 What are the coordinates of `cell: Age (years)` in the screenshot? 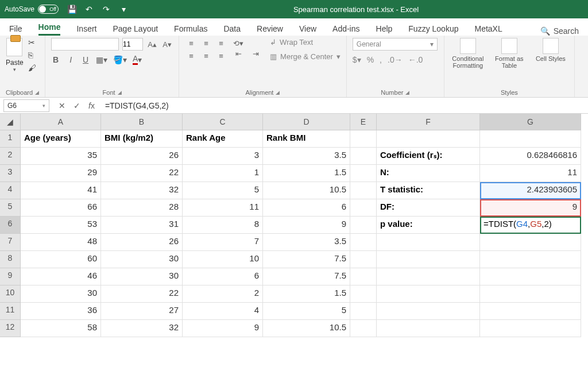 It's located at (61, 139).